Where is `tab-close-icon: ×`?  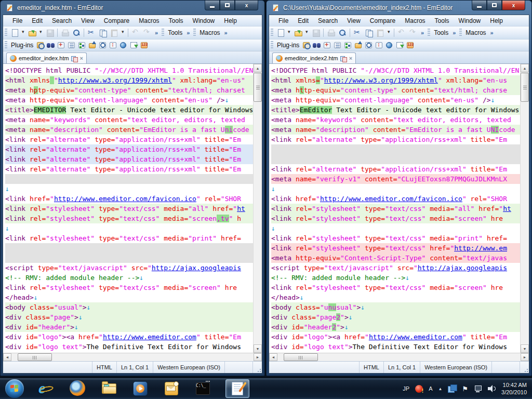
tab-close-icon: × is located at coordinates (350, 58).